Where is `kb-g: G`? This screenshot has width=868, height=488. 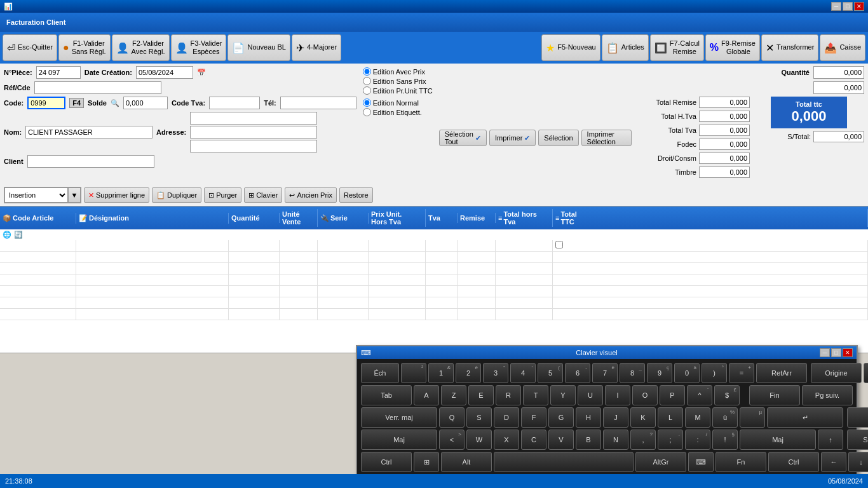
kb-g: G is located at coordinates (561, 417).